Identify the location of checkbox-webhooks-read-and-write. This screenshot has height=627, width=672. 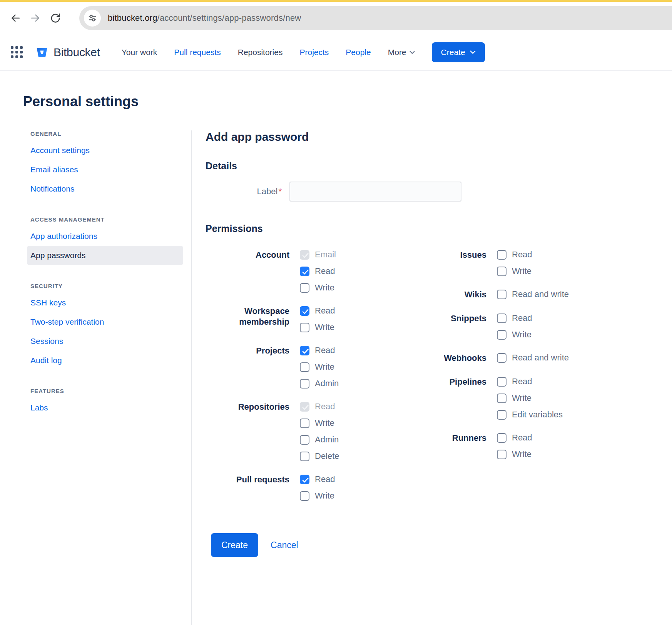
(502, 358).